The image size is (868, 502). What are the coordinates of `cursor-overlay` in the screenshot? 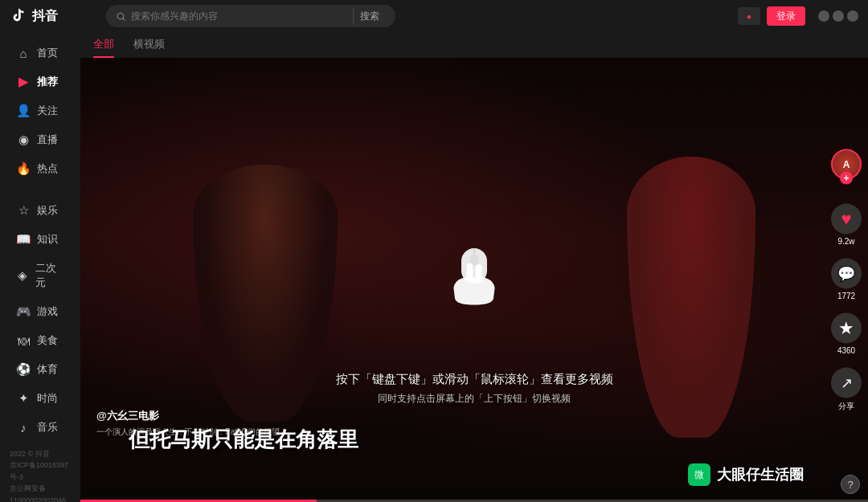 It's located at (474, 274).